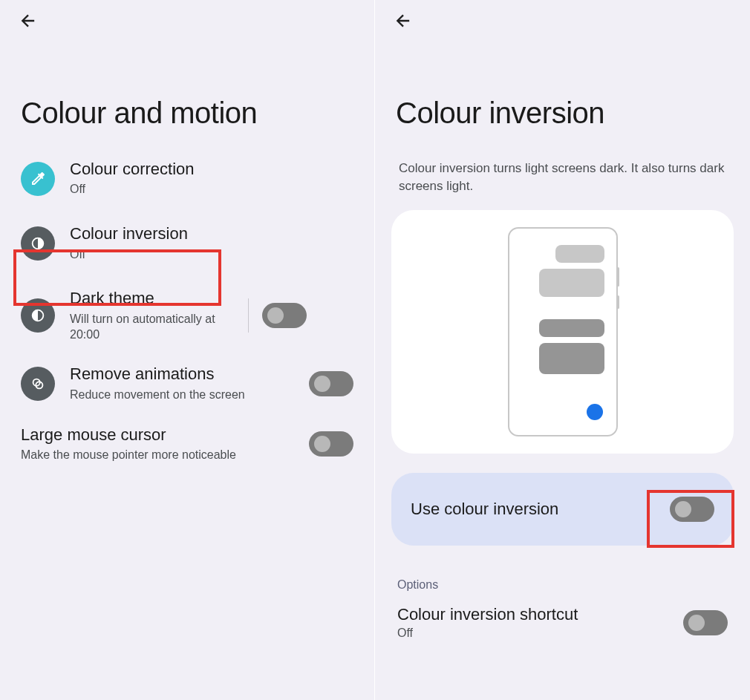 This screenshot has height=700, width=750. What do you see at coordinates (212, 234) in the screenshot?
I see `colour-inversion-title: Colour inversion` at bounding box center [212, 234].